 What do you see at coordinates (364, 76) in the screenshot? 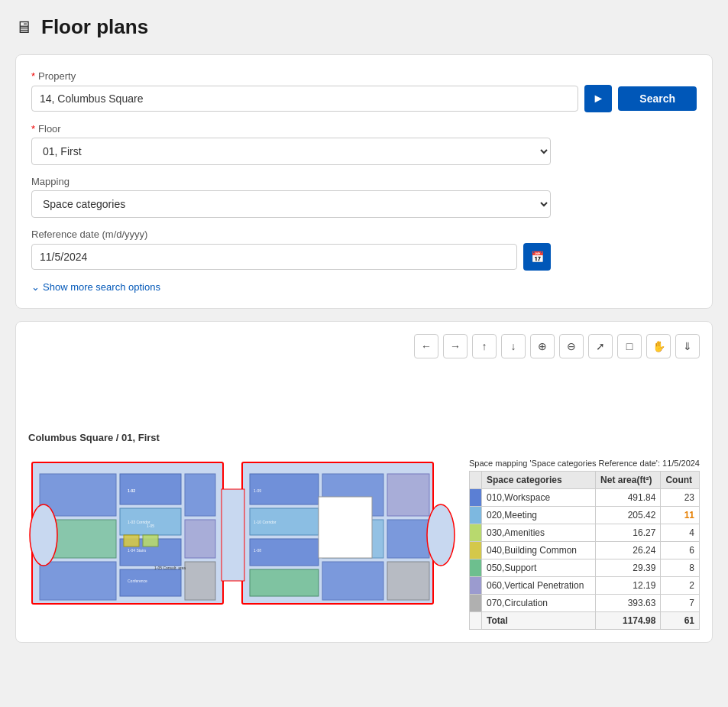
I see `property-label: * Property` at bounding box center [364, 76].